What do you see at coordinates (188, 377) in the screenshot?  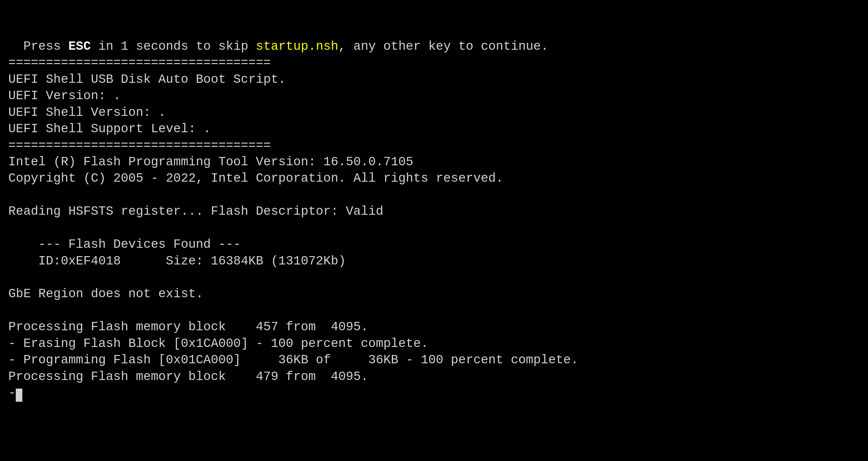 I see `terminal-line-21: Processing Flash memory block 479 from 4…` at bounding box center [188, 377].